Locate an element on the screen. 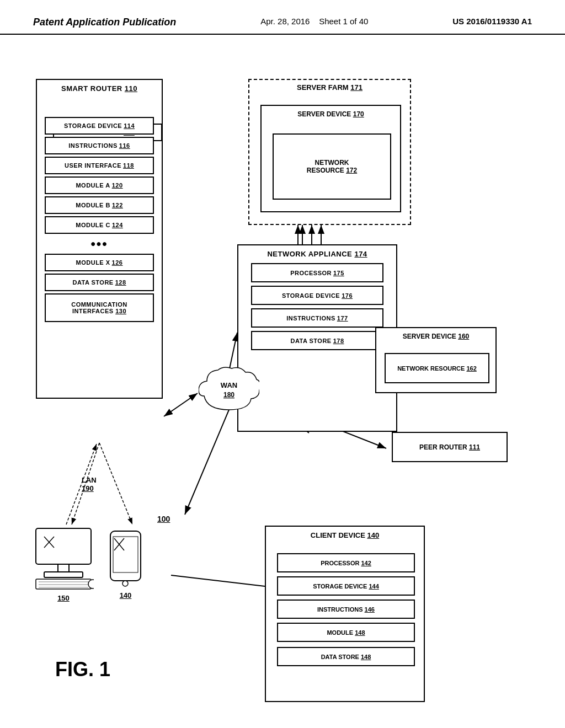 This screenshot has width=565, height=728. svg-text: WAN is located at coordinates (229, 385).